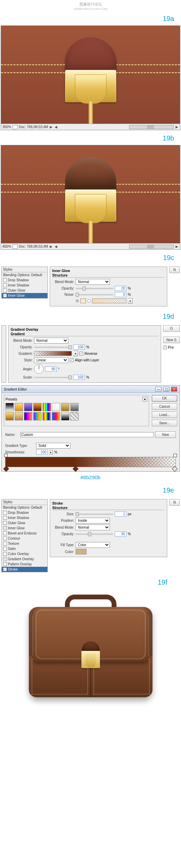 The image size is (181, 868). I want to click on gradient-name-input, so click(87, 435).